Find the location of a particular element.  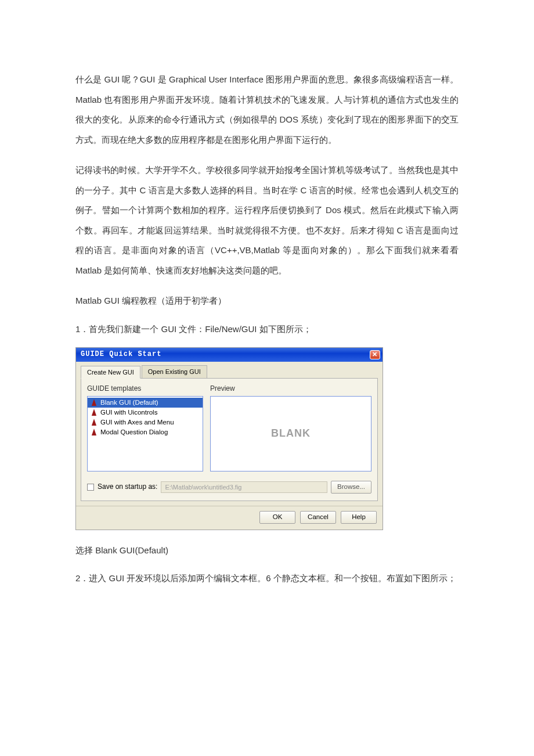

tab-open-existing-gui: Open Existing GUI is located at coordinates (174, 372).